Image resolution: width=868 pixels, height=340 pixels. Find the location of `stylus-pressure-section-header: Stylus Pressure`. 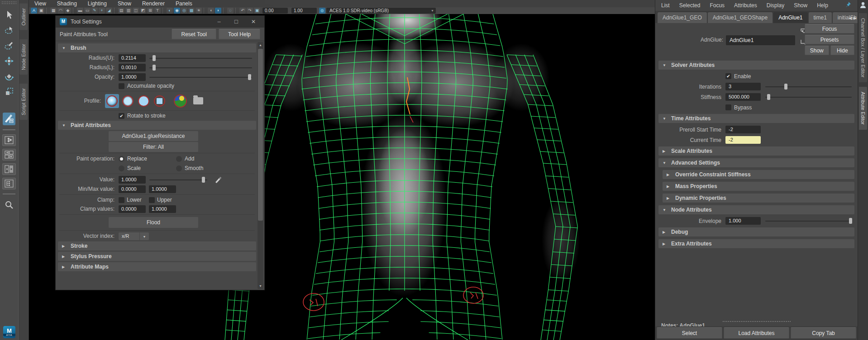

stylus-pressure-section-header: Stylus Pressure is located at coordinates (157, 256).